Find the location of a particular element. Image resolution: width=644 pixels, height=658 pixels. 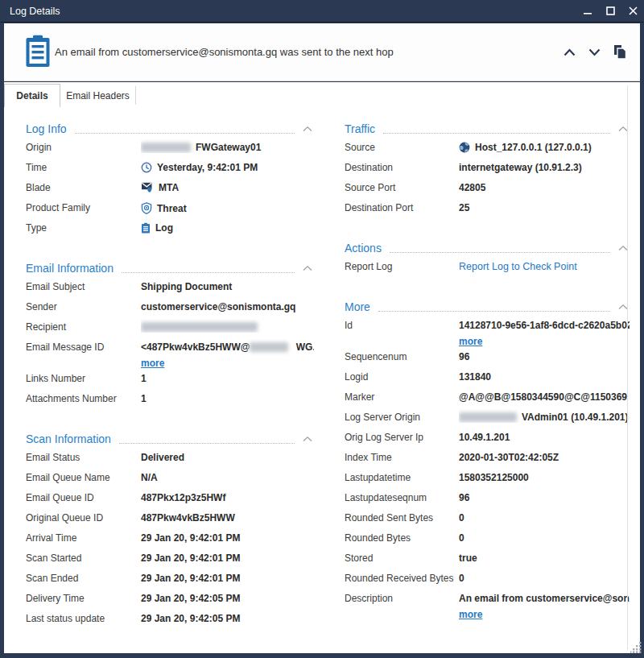

section-title: Email Information is located at coordinates (69, 268).